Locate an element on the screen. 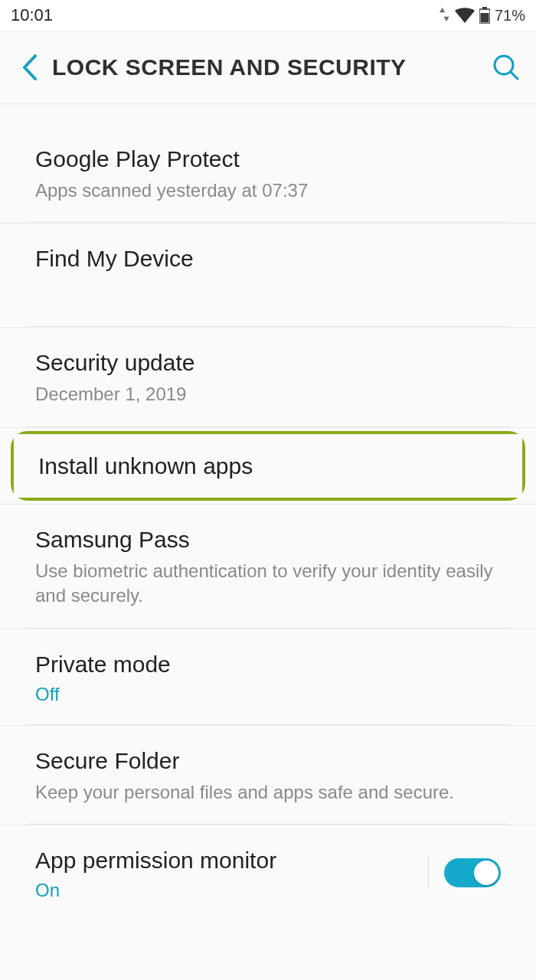 Image resolution: width=536 pixels, height=980 pixels. item-install-unknown-apps: Install unknown apps is located at coordinates (268, 466).